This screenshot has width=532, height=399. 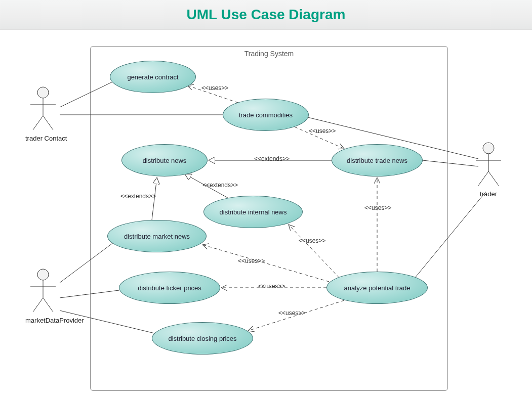 What do you see at coordinates (170, 288) in the screenshot?
I see `usecase-label: distribute ticker prices` at bounding box center [170, 288].